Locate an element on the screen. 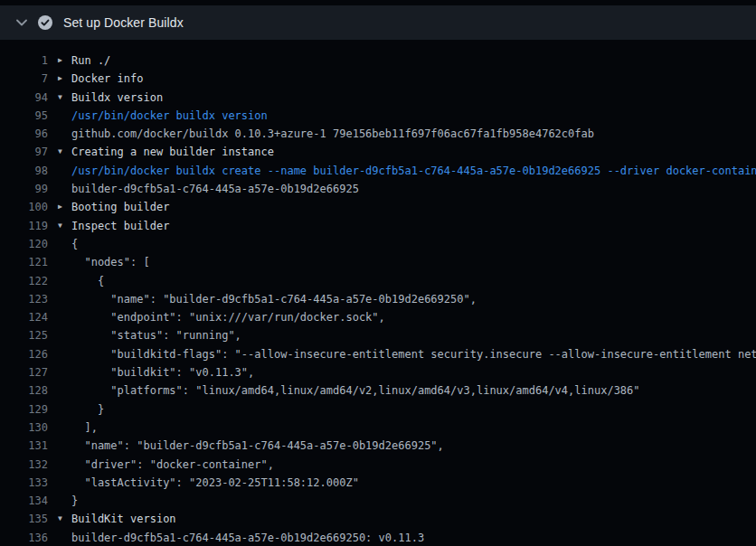 The height and width of the screenshot is (546, 756). log-group-title: Run ./ is located at coordinates (90, 61).